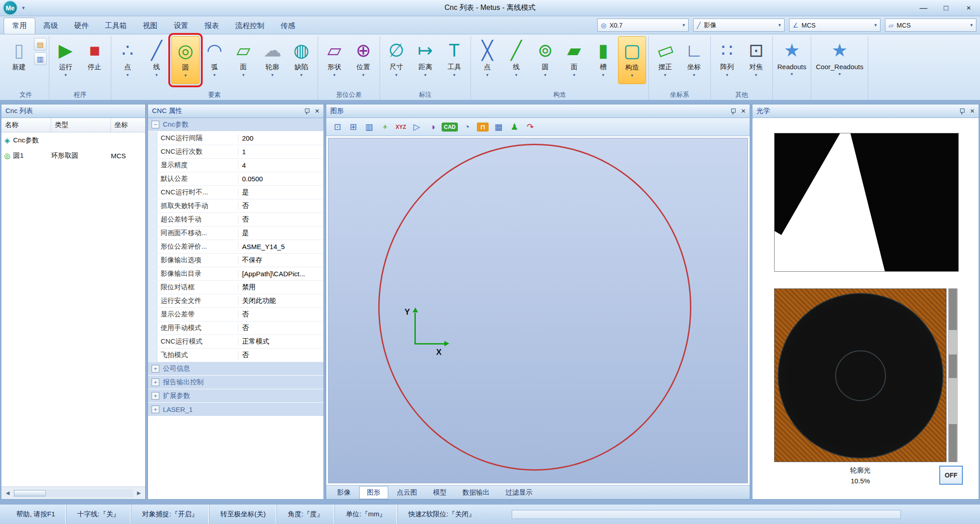 The height and width of the screenshot is (524, 980). Describe the element at coordinates (281, 288) in the screenshot. I see `property-value: 禁用` at that location.